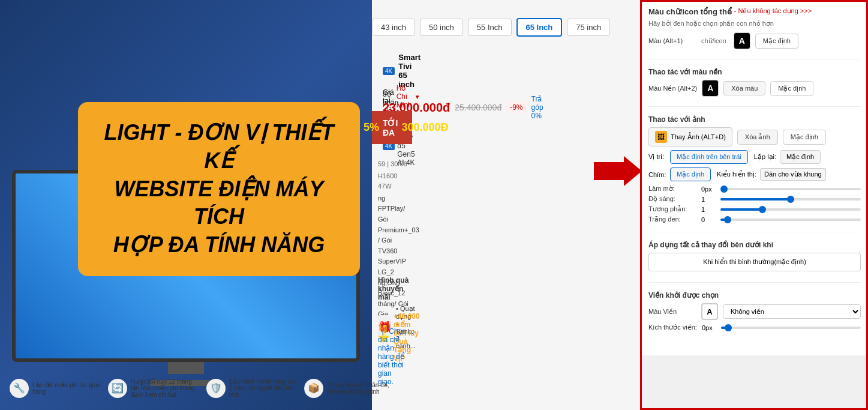 Image resolution: width=868 pixels, height=410 pixels. Describe the element at coordinates (203, 388) in the screenshot. I see `services-row: 🔧 Lắp đặt miễn phí lúc giao hàng 🔄 Hư gì…` at that location.